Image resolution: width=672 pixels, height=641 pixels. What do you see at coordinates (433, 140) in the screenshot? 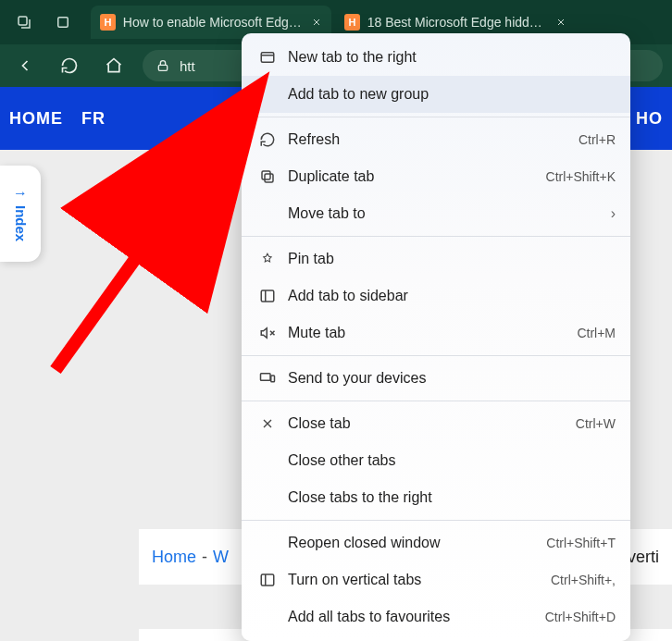
I see `menu-label: Refresh` at bounding box center [433, 140].